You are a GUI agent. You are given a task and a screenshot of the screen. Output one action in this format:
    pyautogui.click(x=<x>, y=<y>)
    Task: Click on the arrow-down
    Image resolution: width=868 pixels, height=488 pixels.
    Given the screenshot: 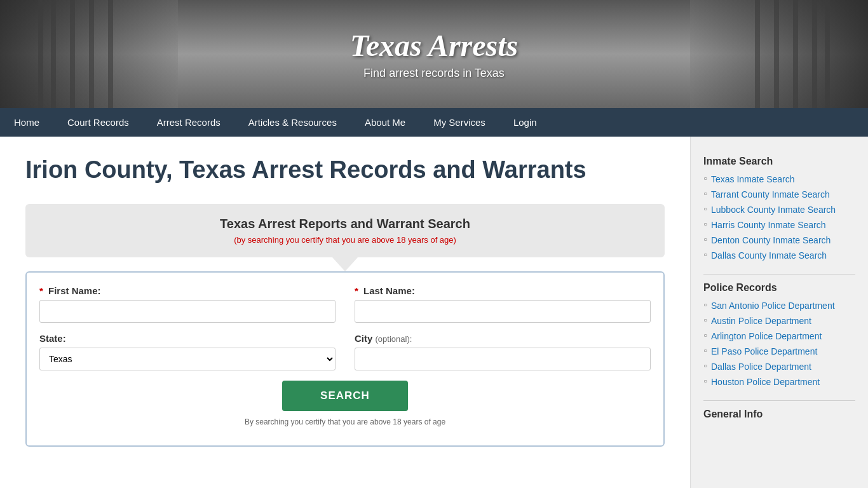 What is the action you would take?
    pyautogui.click(x=345, y=264)
    